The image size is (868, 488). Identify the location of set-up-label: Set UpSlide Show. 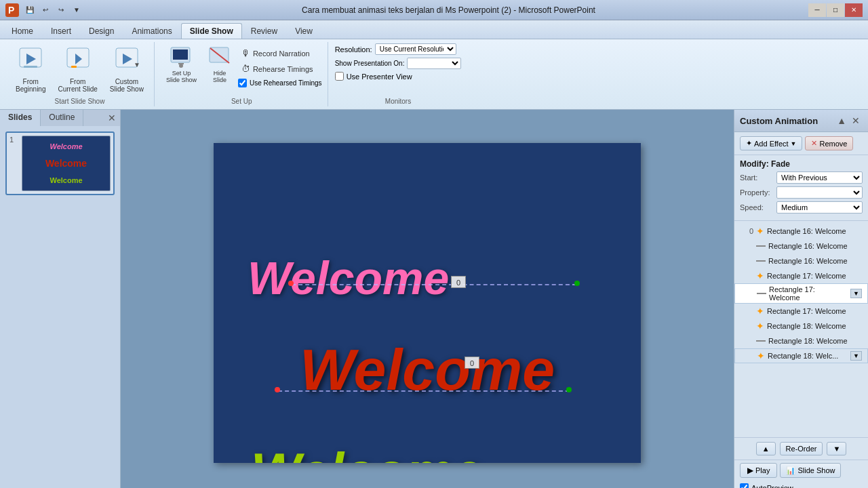
(182, 77).